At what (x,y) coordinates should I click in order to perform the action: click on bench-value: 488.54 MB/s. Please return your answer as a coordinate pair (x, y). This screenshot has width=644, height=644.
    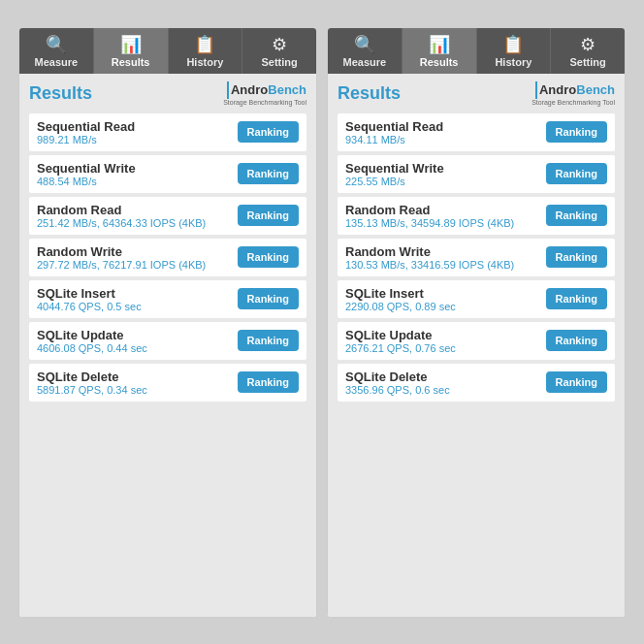
    Looking at the image, I should click on (86, 181).